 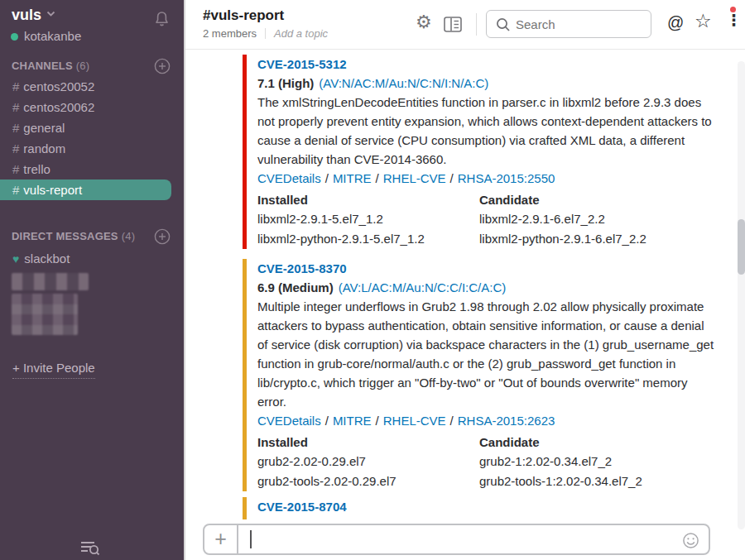 What do you see at coordinates (742, 295) in the screenshot?
I see `scrollbar-track` at bounding box center [742, 295].